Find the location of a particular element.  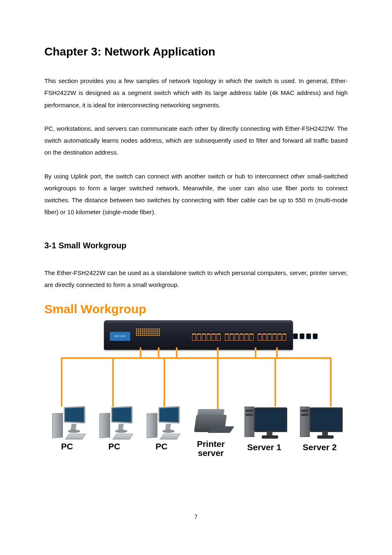

switch-brand-label: Air Live is located at coordinates (120, 336).